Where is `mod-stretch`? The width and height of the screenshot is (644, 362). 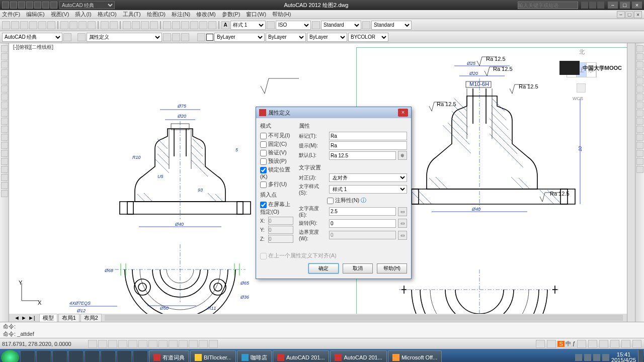 mod-stretch is located at coordinates (640, 113).